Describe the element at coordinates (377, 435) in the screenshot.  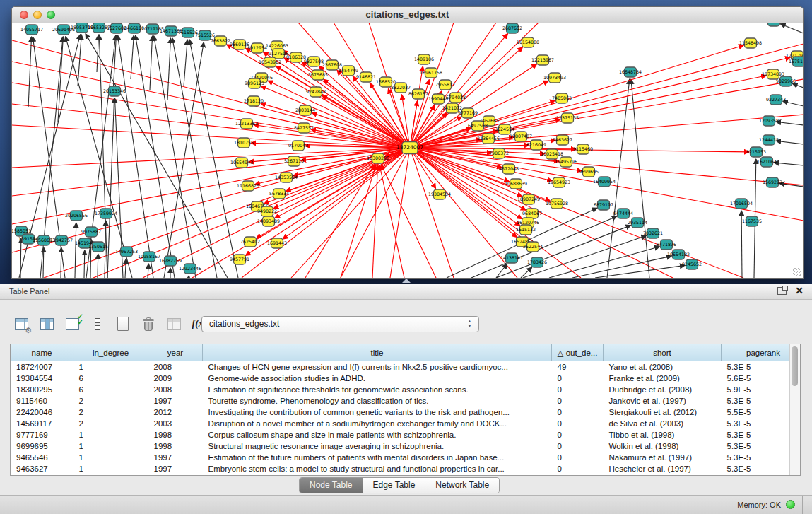
I see `table-cell-title: Corpus callosum shape and size in male p…` at that location.